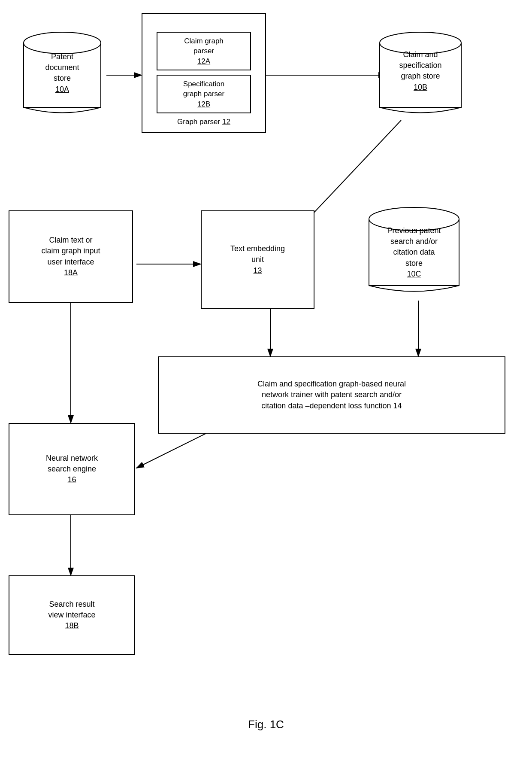 The image size is (532, 757). I want to click on claim-text-input: Claim text or claim graph input user int…, so click(71, 257).